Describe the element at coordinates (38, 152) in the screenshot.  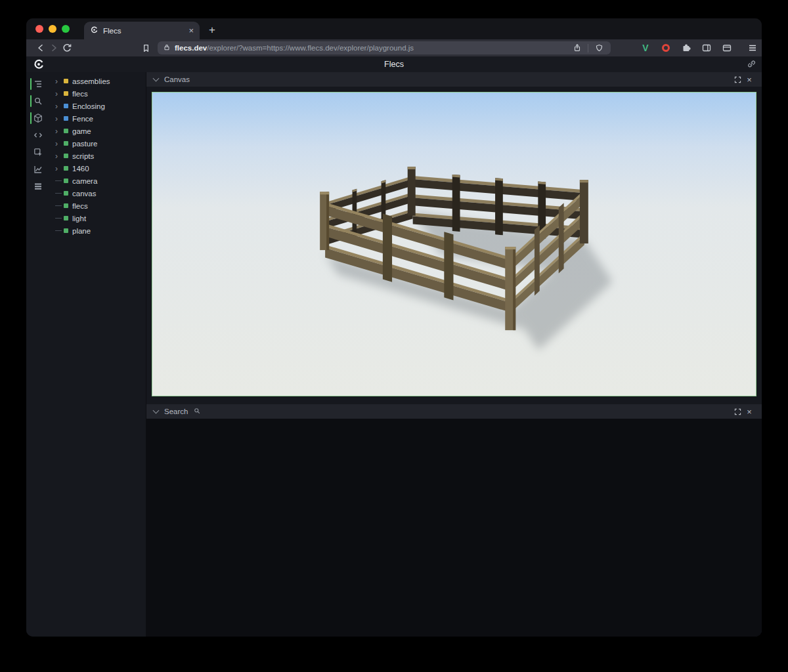
I see `inspector-panel-icon` at that location.